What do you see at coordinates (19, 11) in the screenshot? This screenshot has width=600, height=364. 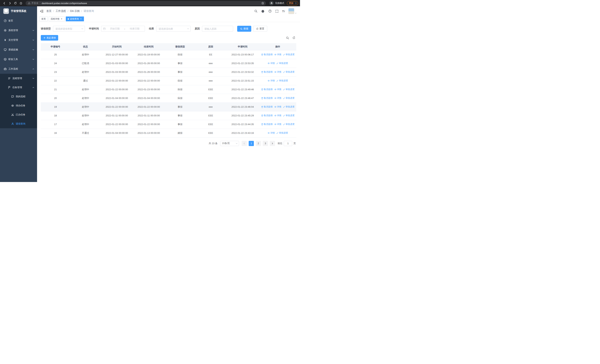 I see `app-logo: 芋道管理系统` at bounding box center [19, 11].